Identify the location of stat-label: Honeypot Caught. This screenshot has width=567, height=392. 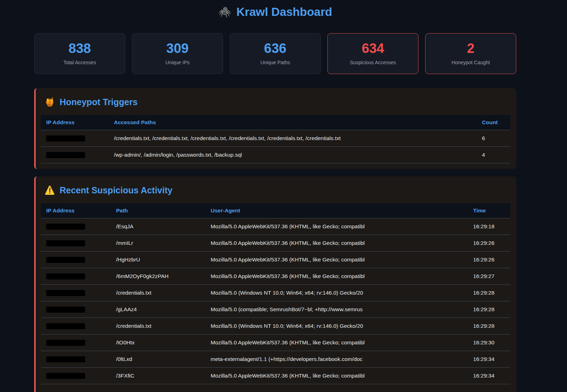
(471, 62).